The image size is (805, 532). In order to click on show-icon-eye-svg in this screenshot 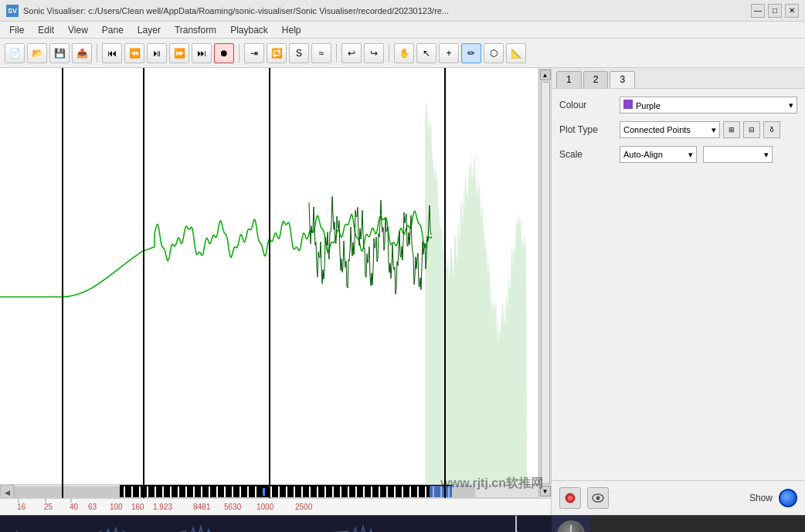, I will do `click(598, 498)`.